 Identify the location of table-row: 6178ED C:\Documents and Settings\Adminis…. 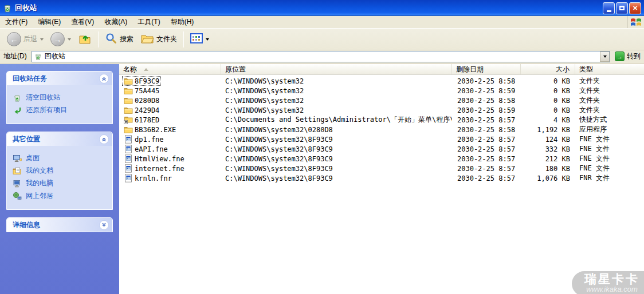
(382, 120).